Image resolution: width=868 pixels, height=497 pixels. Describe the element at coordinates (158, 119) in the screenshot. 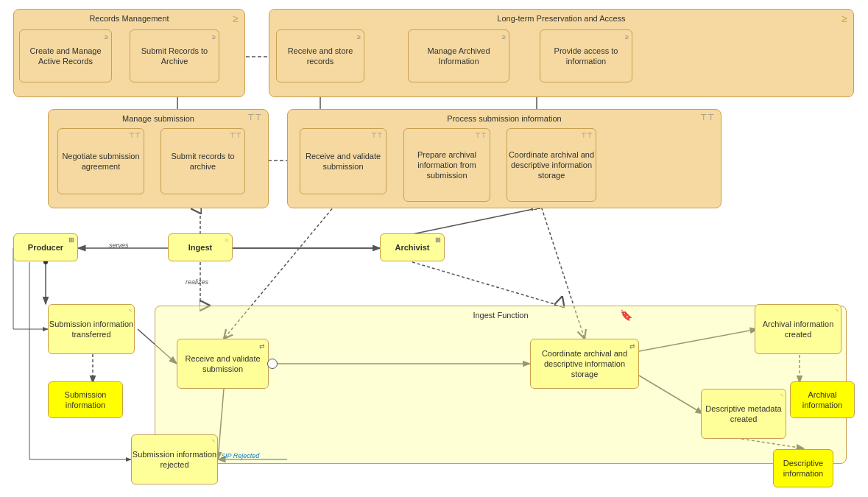

I see `manage-submission-title: Manage submission` at that location.